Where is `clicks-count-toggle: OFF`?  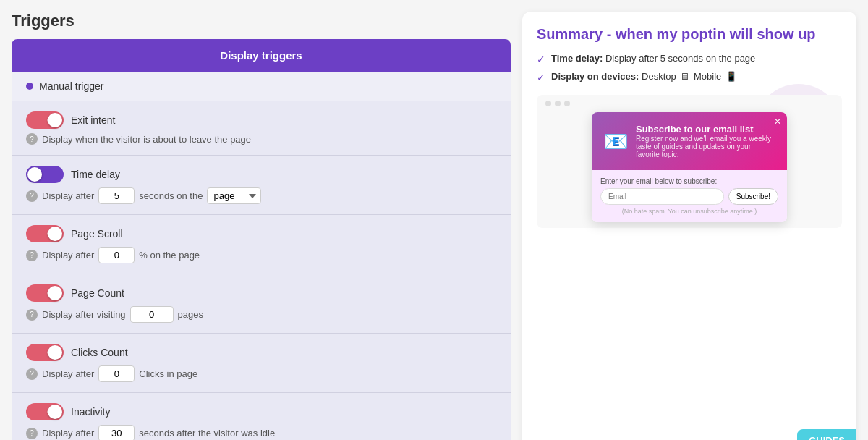
clicks-count-toggle: OFF is located at coordinates (45, 352).